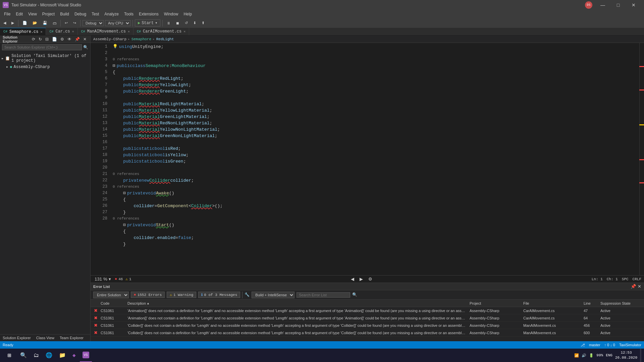  What do you see at coordinates (323, 295) in the screenshot?
I see `search-errors-input` at bounding box center [323, 295].